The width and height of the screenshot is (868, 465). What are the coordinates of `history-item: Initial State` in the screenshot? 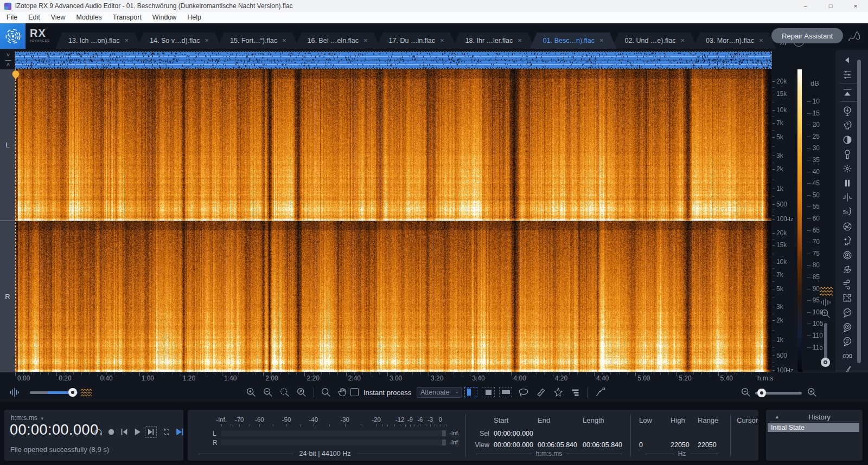 It's located at (814, 428).